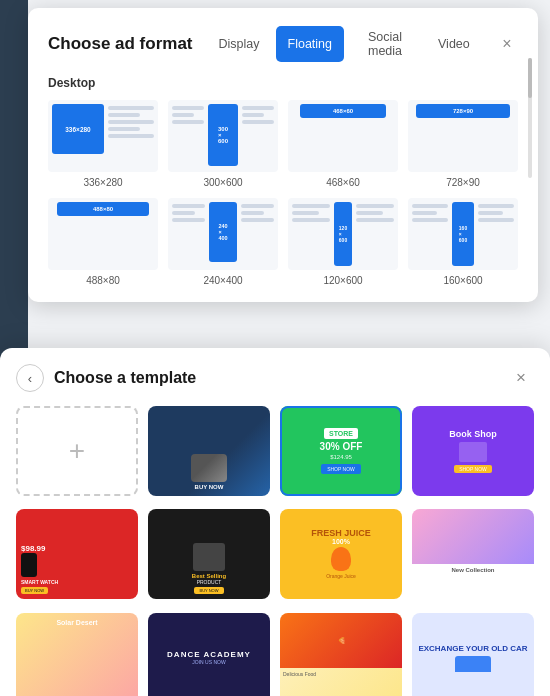 Image resolution: width=550 pixels, height=696 pixels. I want to click on ad-blue-468x60: 468×60, so click(344, 111).